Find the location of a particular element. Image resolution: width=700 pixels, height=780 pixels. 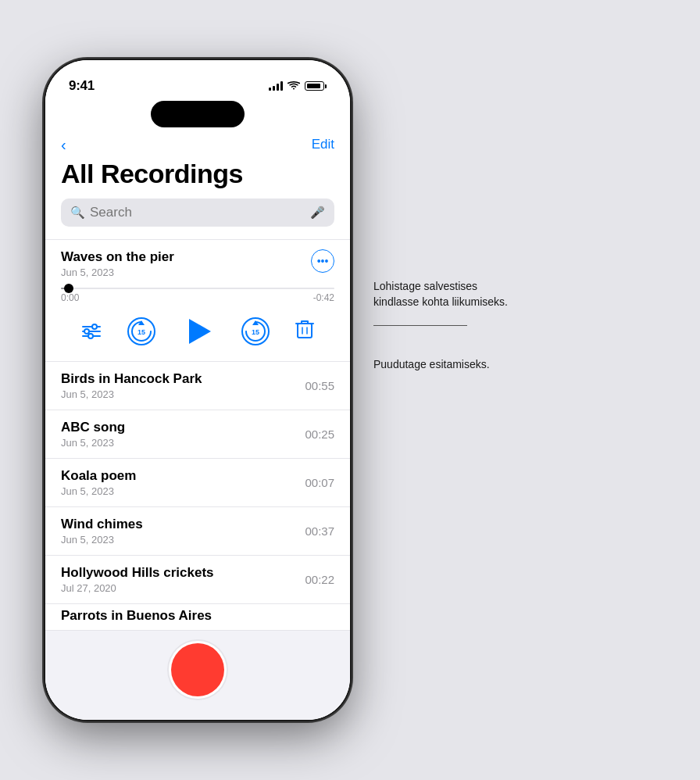

recording-item-info: Wind chimes Jun 5, 2023 is located at coordinates (183, 531).